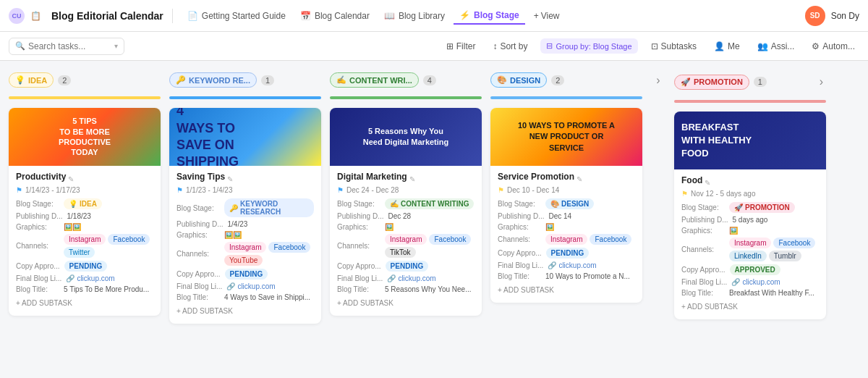 The width and height of the screenshot is (868, 378). I want to click on tab-blog-library: 📖 Blog Library, so click(414, 16).